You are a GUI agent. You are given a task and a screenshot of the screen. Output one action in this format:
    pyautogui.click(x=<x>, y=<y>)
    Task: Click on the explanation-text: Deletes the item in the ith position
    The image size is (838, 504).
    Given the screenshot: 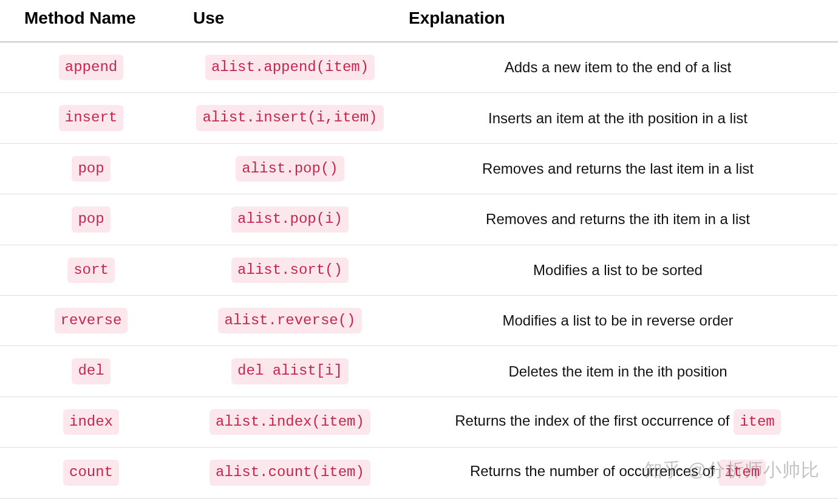 What is the action you would take?
    pyautogui.click(x=618, y=372)
    